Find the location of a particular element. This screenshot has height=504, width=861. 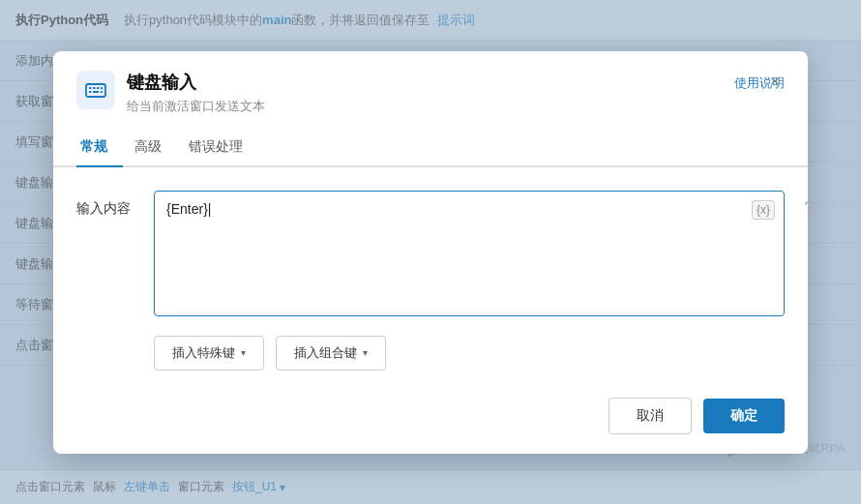

cancel-button: 取消 is located at coordinates (650, 416).